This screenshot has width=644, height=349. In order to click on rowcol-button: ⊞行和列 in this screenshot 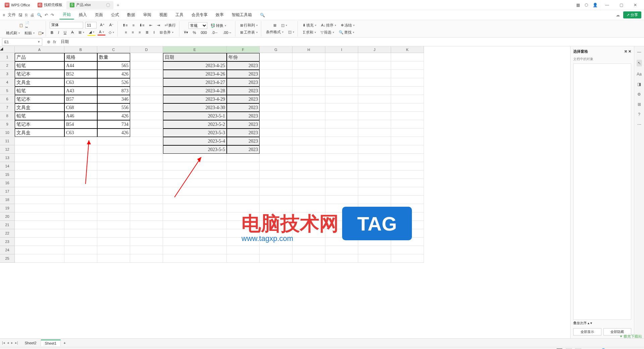, I will do `click(249, 26)`.